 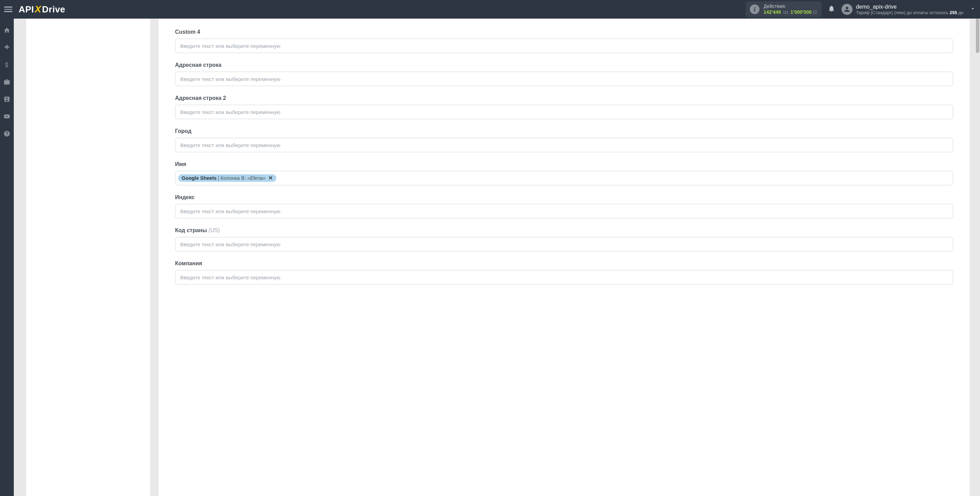 What do you see at coordinates (564, 272) in the screenshot?
I see `field-company: Компания` at bounding box center [564, 272].